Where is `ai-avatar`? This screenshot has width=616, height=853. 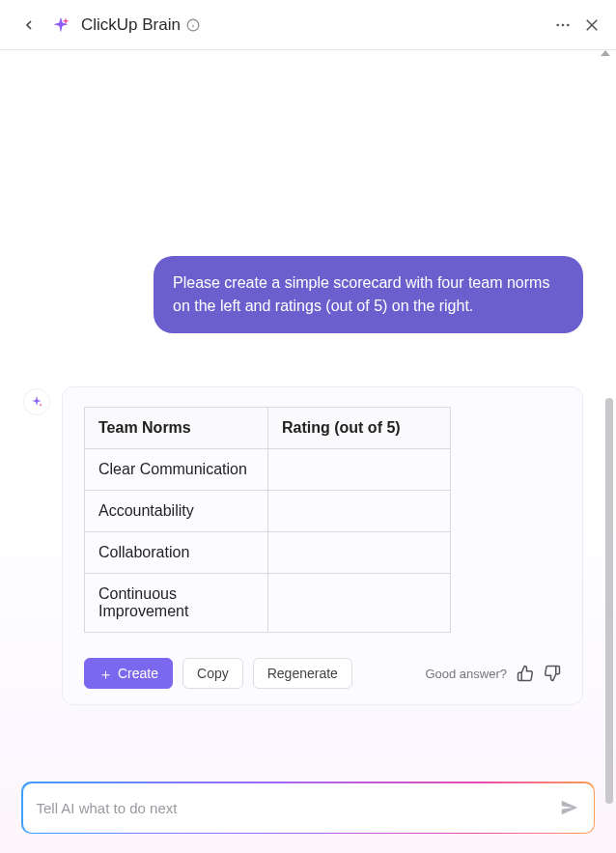
ai-avatar is located at coordinates (37, 402).